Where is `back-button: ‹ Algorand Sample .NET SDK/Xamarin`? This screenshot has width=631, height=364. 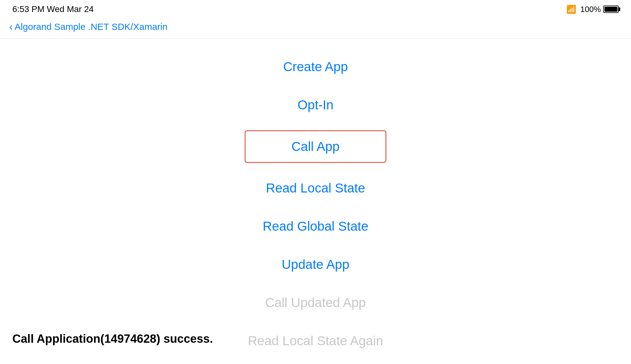
back-button: ‹ Algorand Sample .NET SDK/Xamarin is located at coordinates (88, 27).